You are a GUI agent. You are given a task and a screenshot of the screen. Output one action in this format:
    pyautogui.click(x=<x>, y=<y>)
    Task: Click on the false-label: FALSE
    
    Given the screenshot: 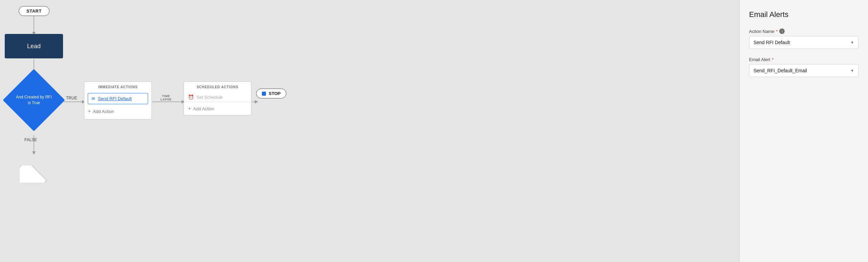 What is the action you would take?
    pyautogui.click(x=30, y=140)
    